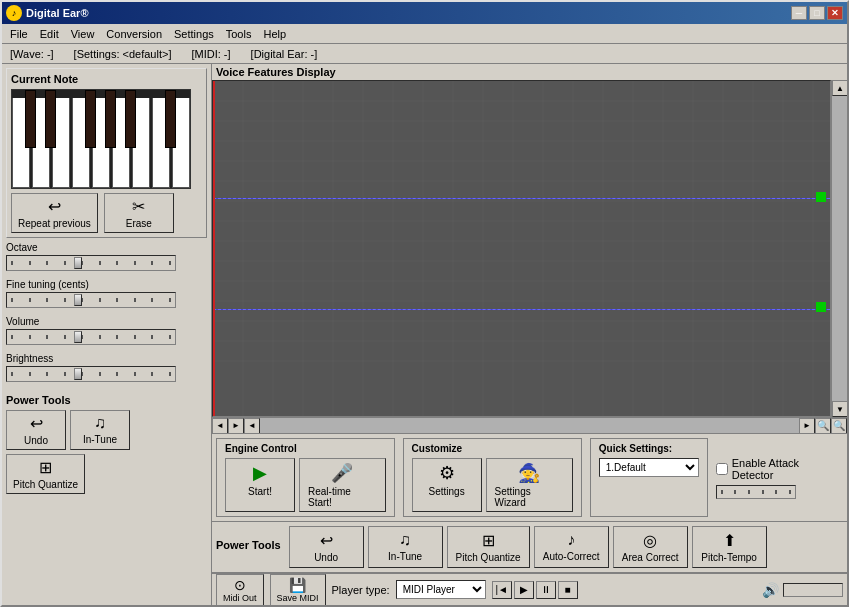 This screenshot has height=607, width=849. Describe the element at coordinates (546, 590) in the screenshot. I see `pause-button: ⏸` at that location.